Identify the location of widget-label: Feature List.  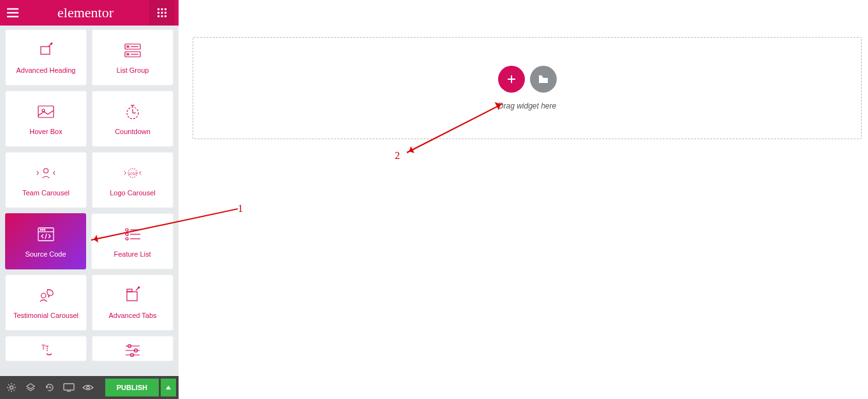
(132, 254).